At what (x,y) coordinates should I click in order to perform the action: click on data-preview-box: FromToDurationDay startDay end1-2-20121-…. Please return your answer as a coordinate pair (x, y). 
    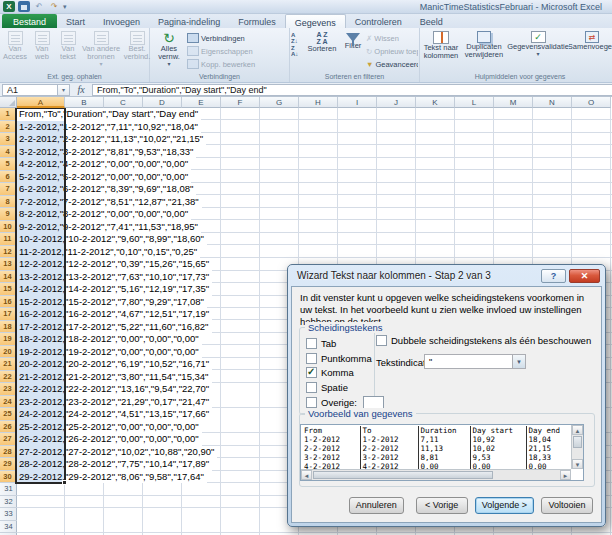
    Looking at the image, I should click on (442, 452).